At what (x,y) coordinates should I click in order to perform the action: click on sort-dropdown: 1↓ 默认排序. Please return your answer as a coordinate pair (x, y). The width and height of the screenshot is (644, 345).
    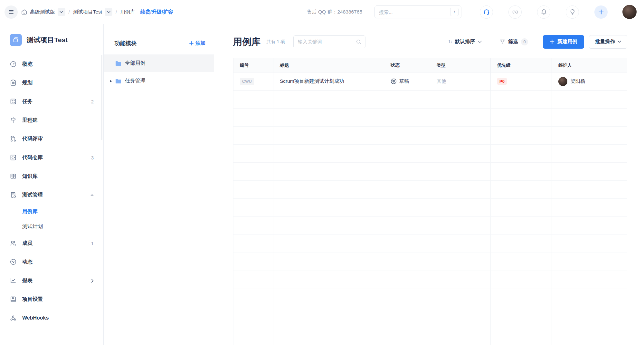
    Looking at the image, I should click on (465, 42).